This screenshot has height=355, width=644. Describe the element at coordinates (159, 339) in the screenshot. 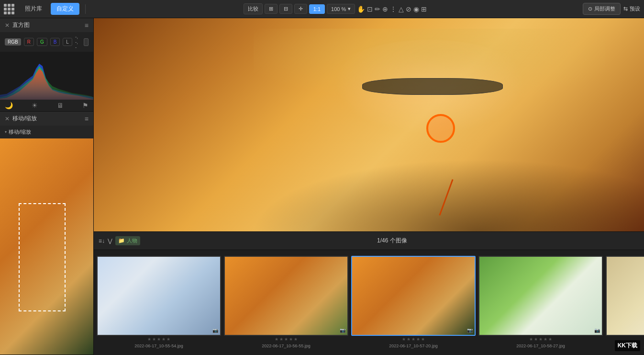

I see `thumb-1-stars: ★★★★★` at that location.